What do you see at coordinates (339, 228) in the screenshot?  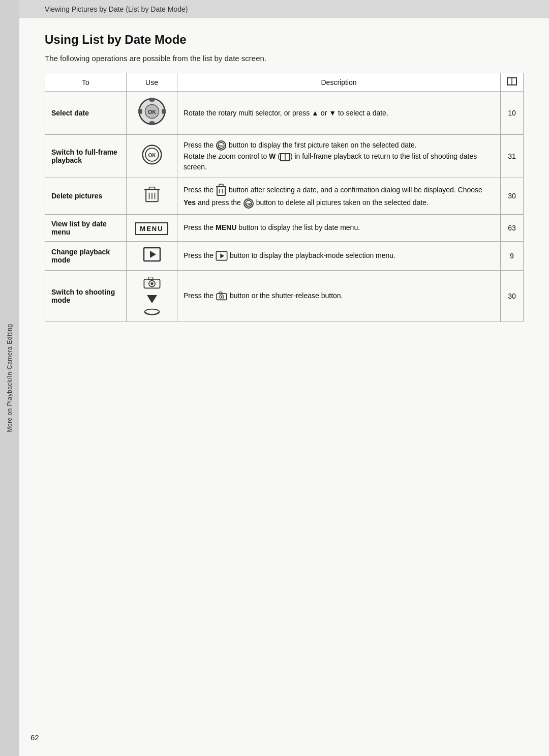 I see `row-desc: Press the MENU button to display the lis…` at bounding box center [339, 228].